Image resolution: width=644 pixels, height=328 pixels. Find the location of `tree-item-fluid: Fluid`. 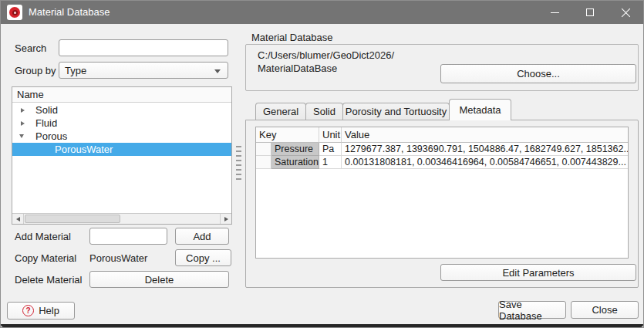

tree-item-fluid: Fluid is located at coordinates (122, 123).